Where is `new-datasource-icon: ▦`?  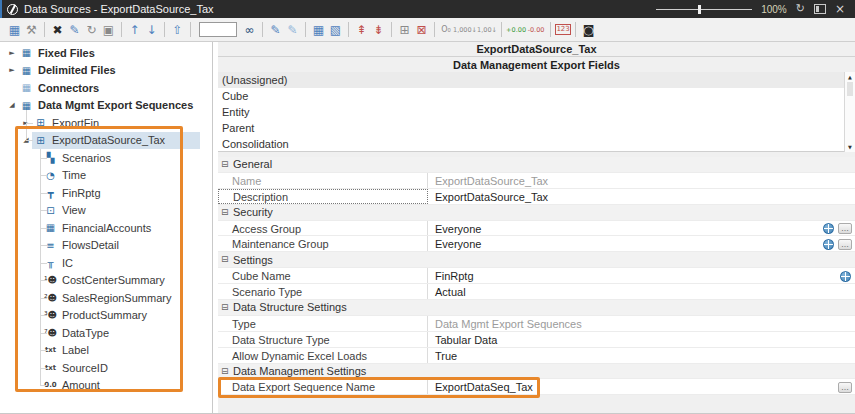 new-datasource-icon: ▦ is located at coordinates (14, 30).